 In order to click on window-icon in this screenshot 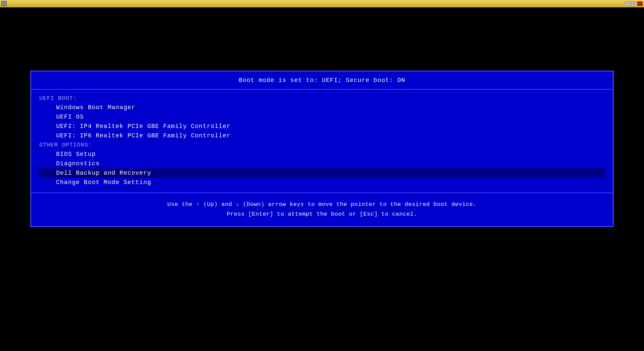, I will do `click(4, 4)`.